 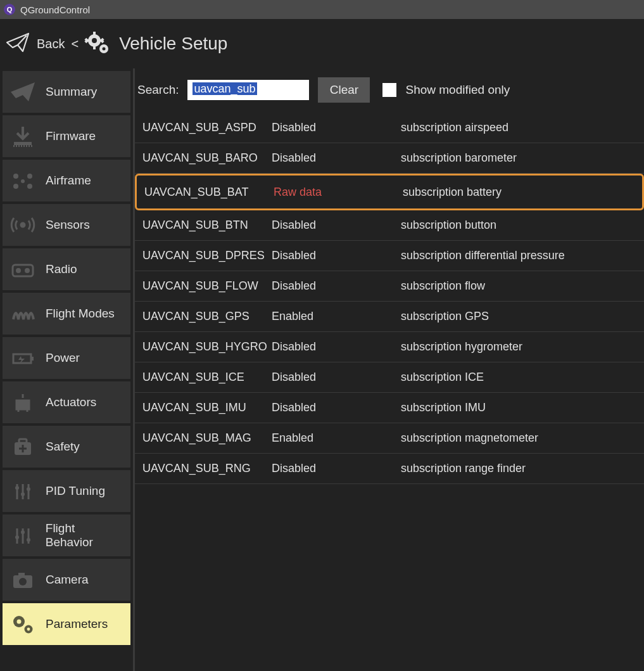 What do you see at coordinates (66, 624) in the screenshot?
I see `sidebar-item-parameters: Parameters` at bounding box center [66, 624].